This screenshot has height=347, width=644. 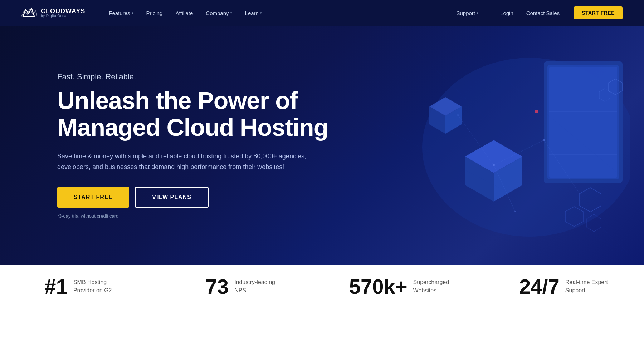 I want to click on stat-item-nps: 73 Industry-leading NPS, so click(x=241, y=287).